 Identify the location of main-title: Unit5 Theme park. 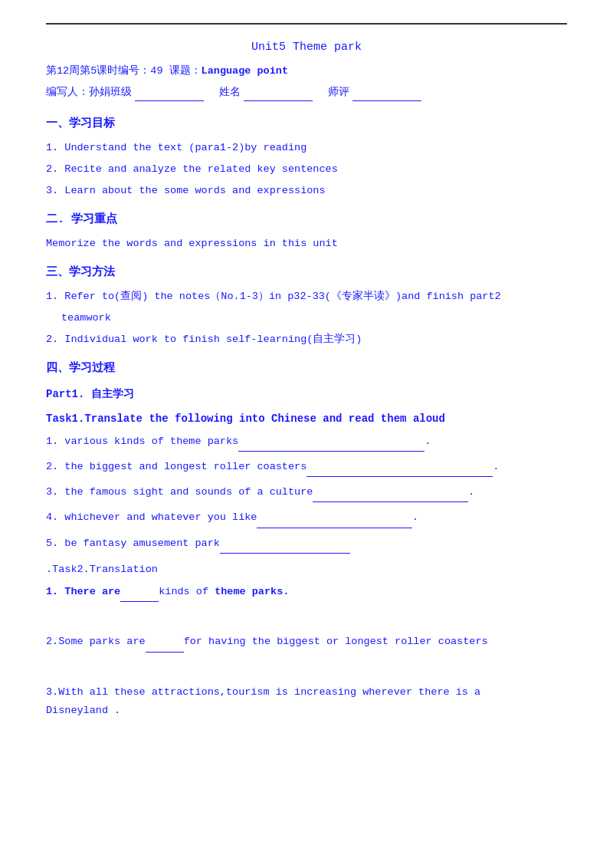
(306, 48).